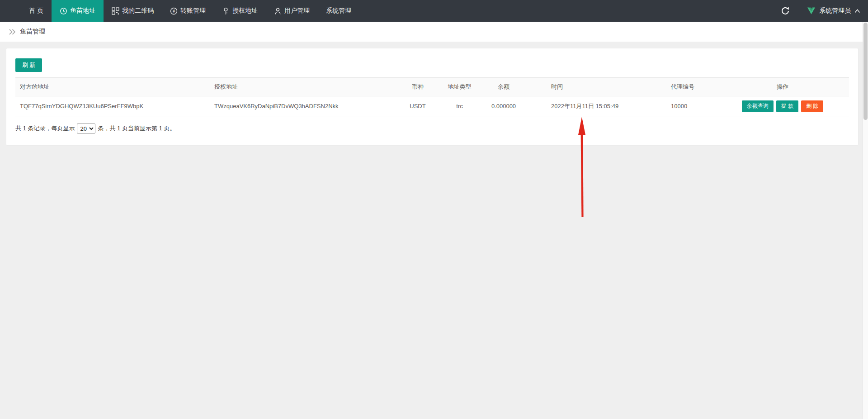 The height and width of the screenshot is (419, 868). Describe the element at coordinates (857, 11) in the screenshot. I see `chevron-up-icon` at that location.